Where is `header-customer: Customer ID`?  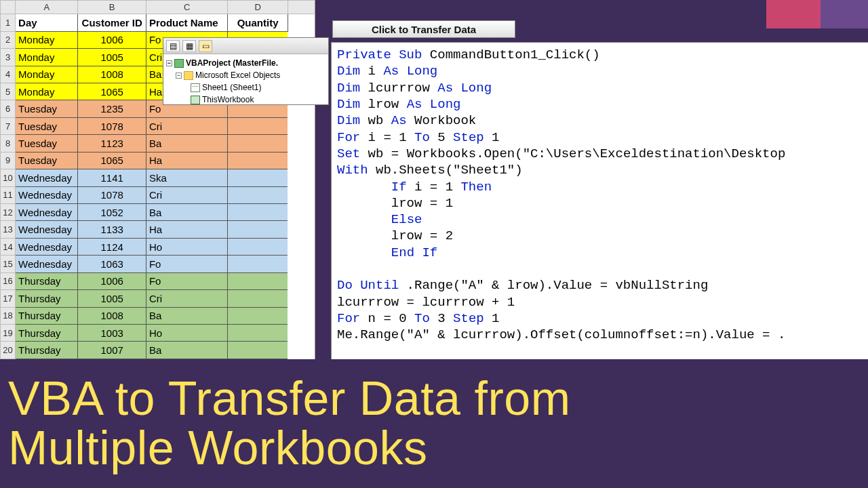 header-customer: Customer ID is located at coordinates (112, 23).